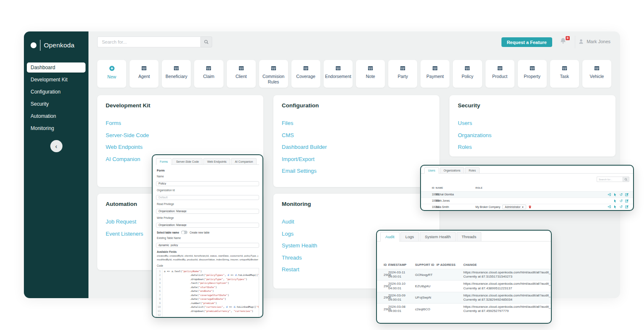 Image resolution: width=644 pixels, height=330 pixels. I want to click on sidebar-item-development-kit: Development Kit, so click(56, 80).